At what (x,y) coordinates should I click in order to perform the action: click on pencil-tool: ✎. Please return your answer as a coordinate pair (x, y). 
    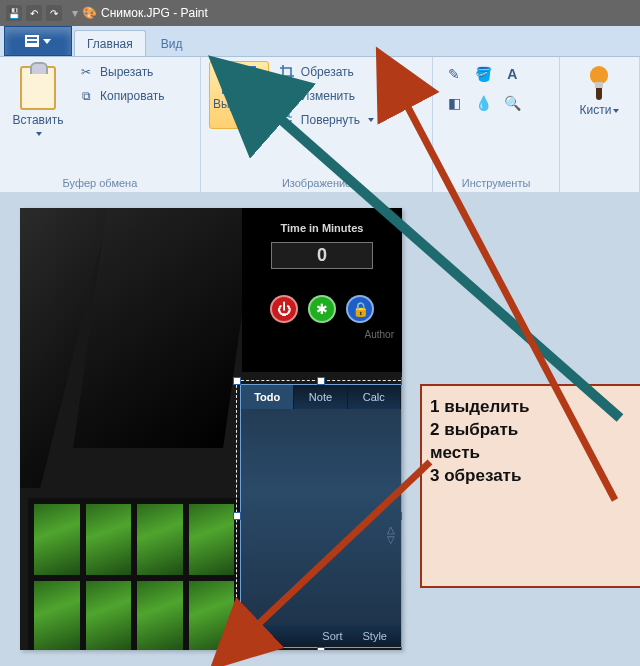
    Looking at the image, I should click on (454, 74).